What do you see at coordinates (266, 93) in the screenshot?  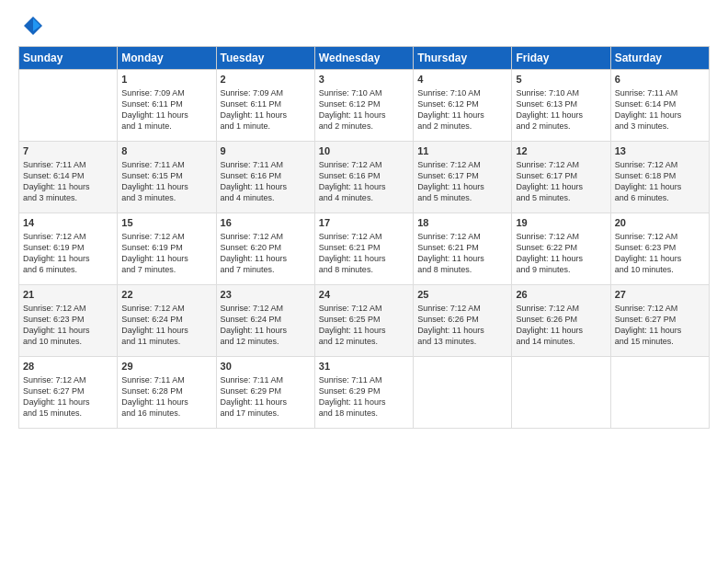 I see `day-info: Sunrise: 7:09 AM` at bounding box center [266, 93].